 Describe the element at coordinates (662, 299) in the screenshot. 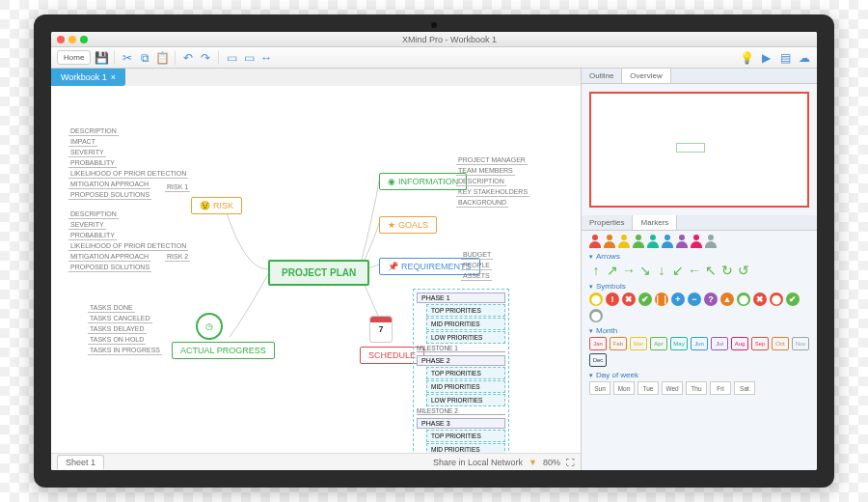

I see `symbol-marker: ❘❘` at that location.